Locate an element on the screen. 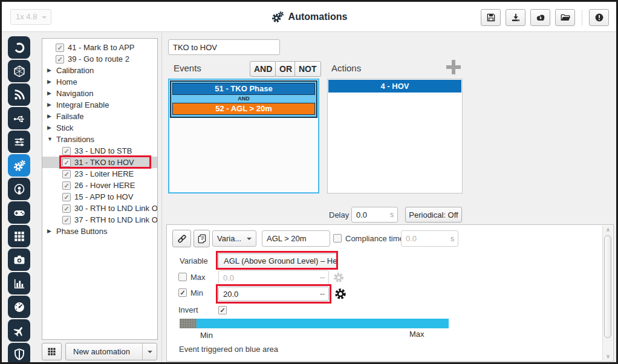 This screenshot has width=618, height=364. tree-item-label: 15 - APP to HOV is located at coordinates (104, 197).